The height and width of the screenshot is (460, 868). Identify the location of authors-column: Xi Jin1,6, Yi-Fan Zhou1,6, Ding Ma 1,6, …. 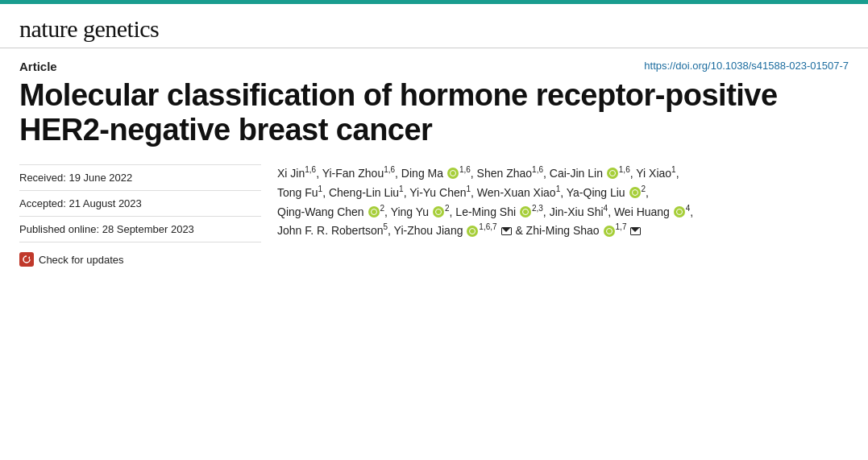
(563, 216).